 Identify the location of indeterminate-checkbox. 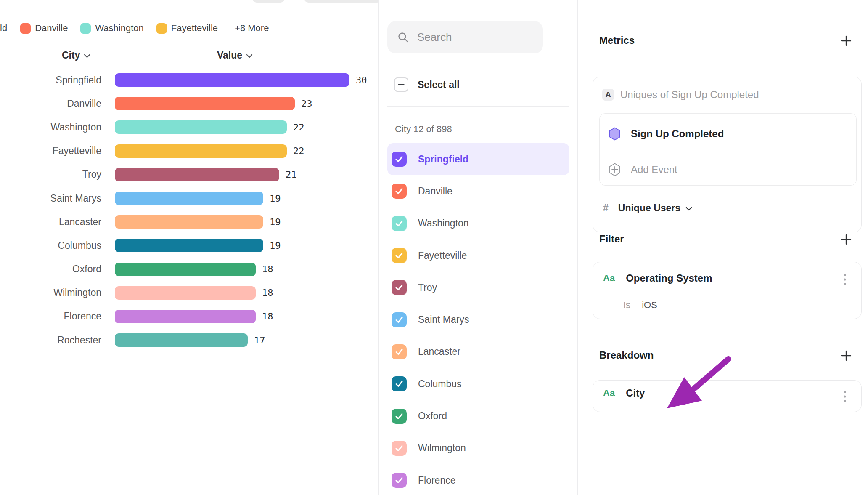
(401, 85).